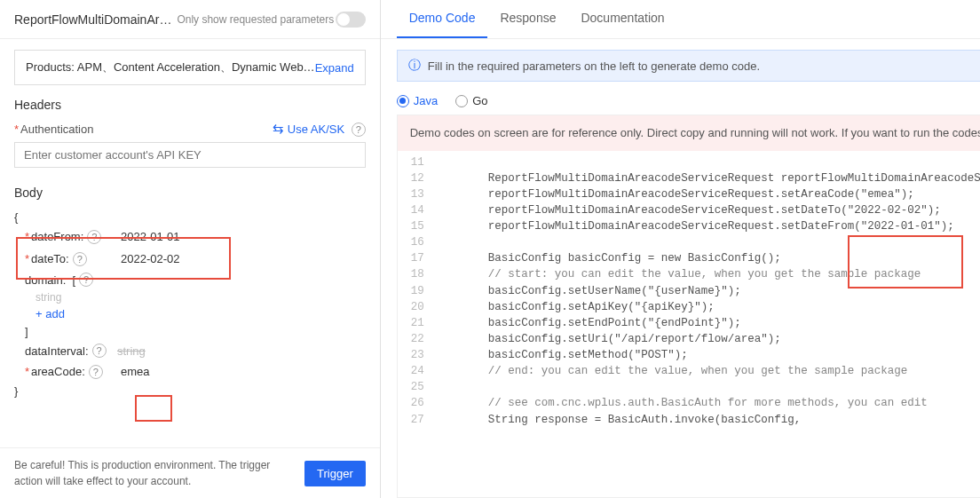 This screenshot has height=498, width=980. Describe the element at coordinates (190, 371) in the screenshot. I see `param-areacode: areaCode :?` at that location.